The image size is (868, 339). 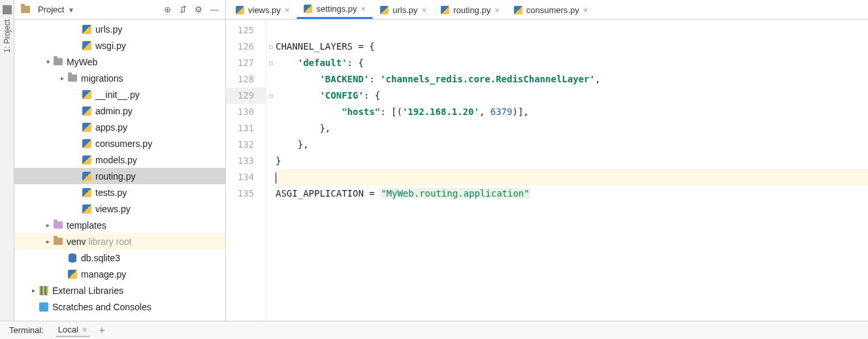 I want to click on lib-icon, so click(x=44, y=291).